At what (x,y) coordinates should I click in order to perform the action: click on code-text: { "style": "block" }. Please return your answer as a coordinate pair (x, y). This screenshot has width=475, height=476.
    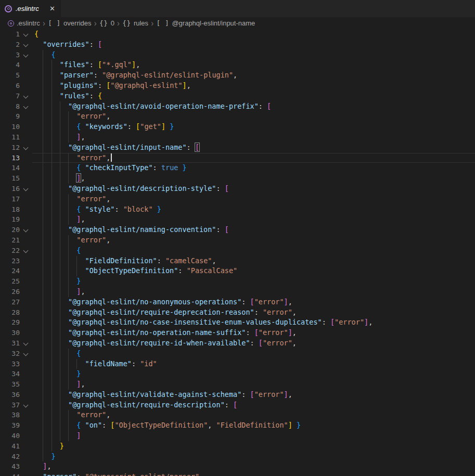
    Looking at the image, I should click on (254, 210).